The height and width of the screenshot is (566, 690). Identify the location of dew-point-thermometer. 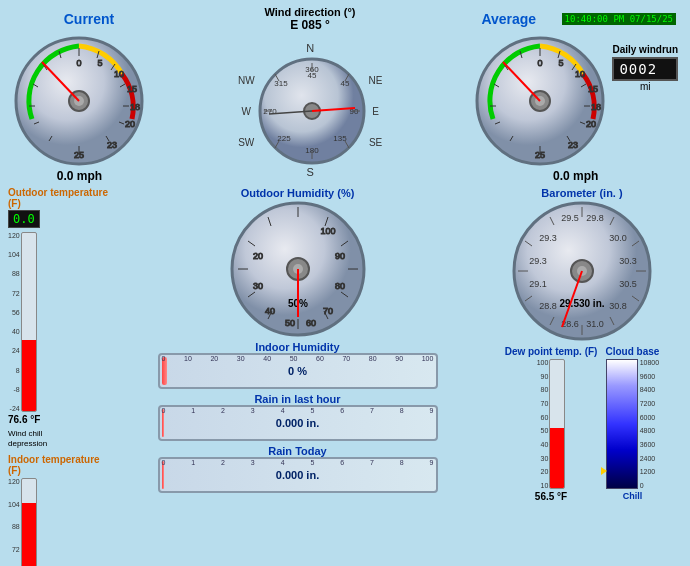
(557, 424).